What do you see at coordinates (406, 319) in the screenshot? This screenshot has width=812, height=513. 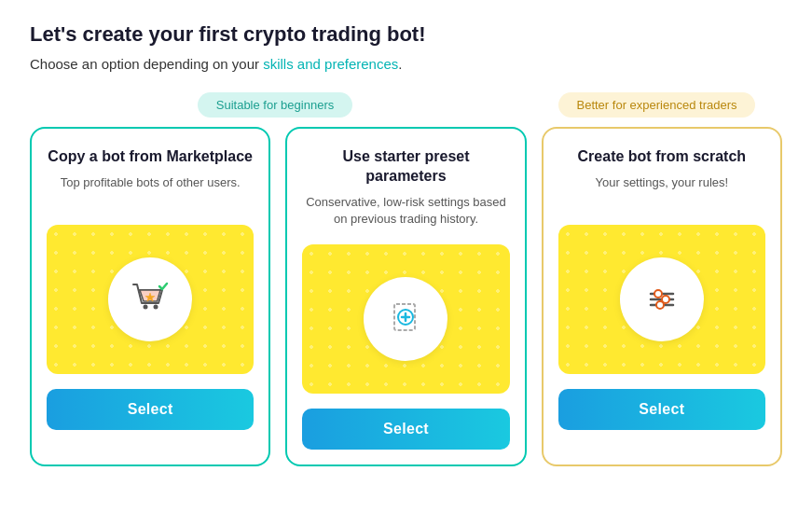 I see `preset-icon` at bounding box center [406, 319].